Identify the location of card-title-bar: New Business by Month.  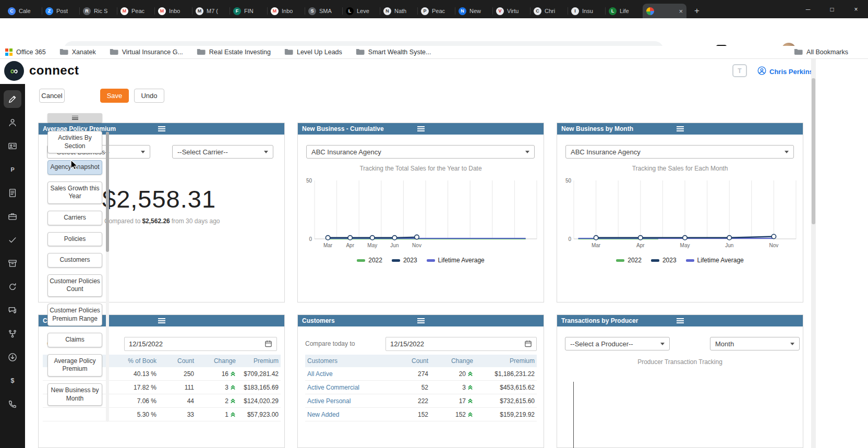
(680, 129).